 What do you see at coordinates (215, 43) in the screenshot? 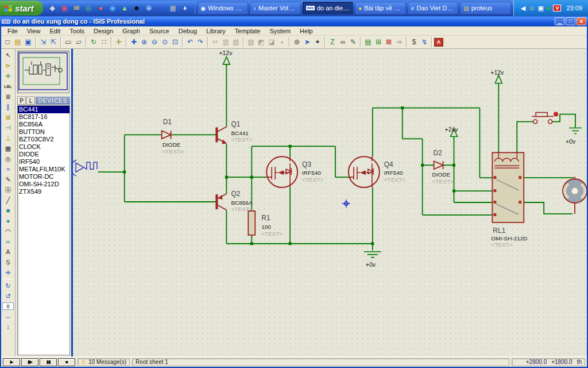
I see `cut-icon: ✂` at bounding box center [215, 43].